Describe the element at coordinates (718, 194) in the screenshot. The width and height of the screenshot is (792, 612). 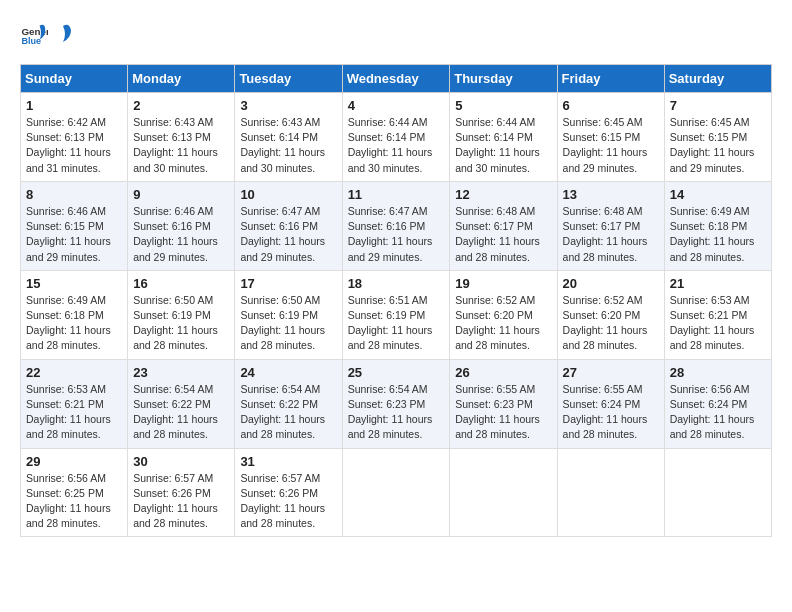
I see `day-number: 14` at that location.